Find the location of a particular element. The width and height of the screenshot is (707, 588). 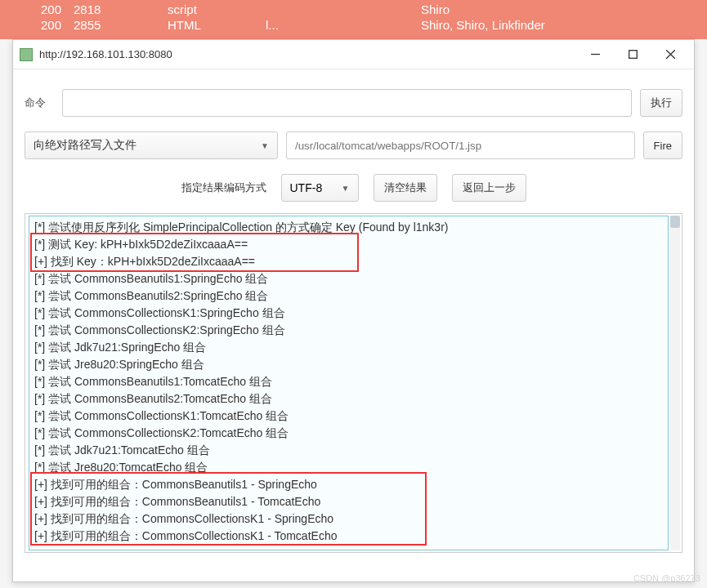

scroll-thumb is located at coordinates (675, 222).